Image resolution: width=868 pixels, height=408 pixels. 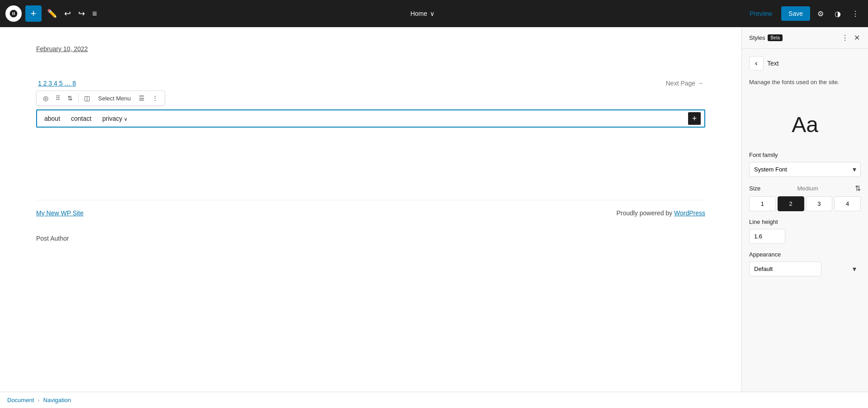 What do you see at coordinates (805, 254) in the screenshot?
I see `appearance-label: Appearance` at bounding box center [805, 254].